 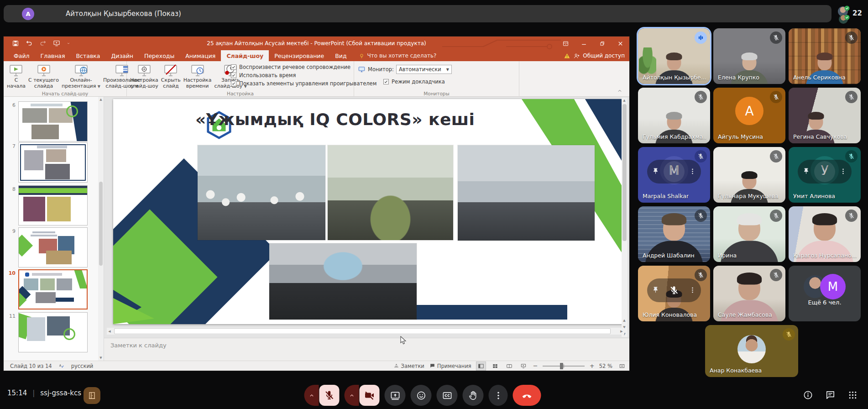 I want to click on zoom-slider-knob, so click(x=561, y=366).